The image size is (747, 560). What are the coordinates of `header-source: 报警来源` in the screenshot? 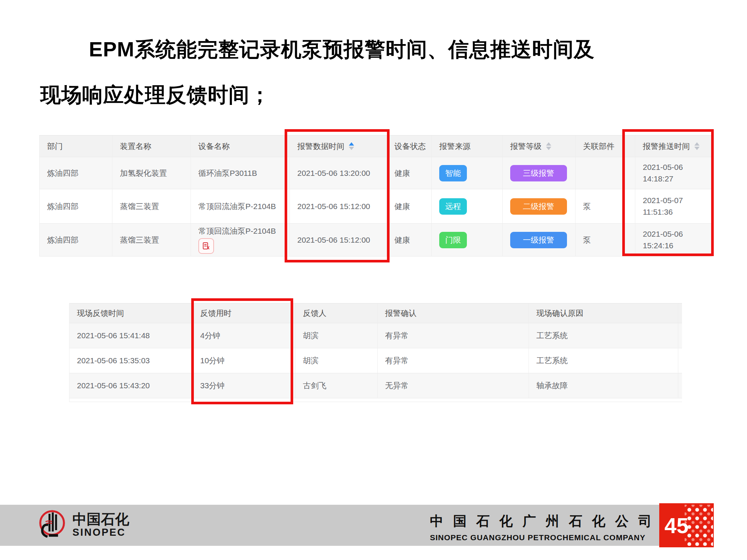 It's located at (467, 146).